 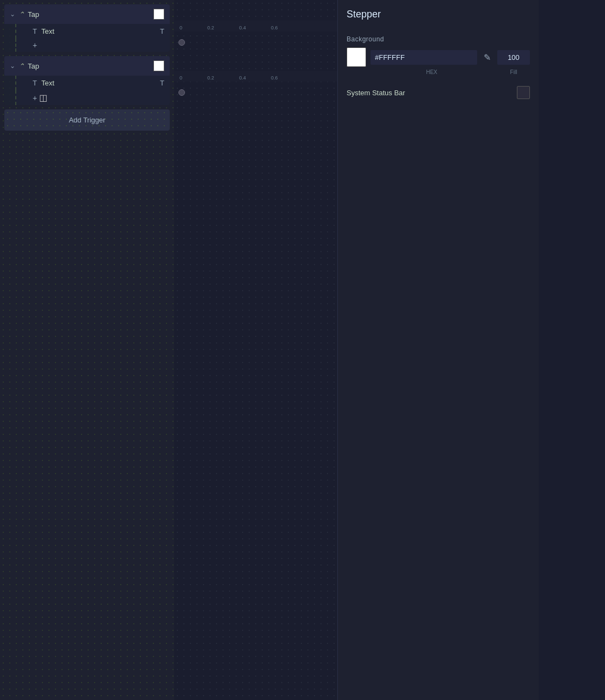 What do you see at coordinates (22, 66) in the screenshot?
I see `tap-icon-2: ⌃` at bounding box center [22, 66].